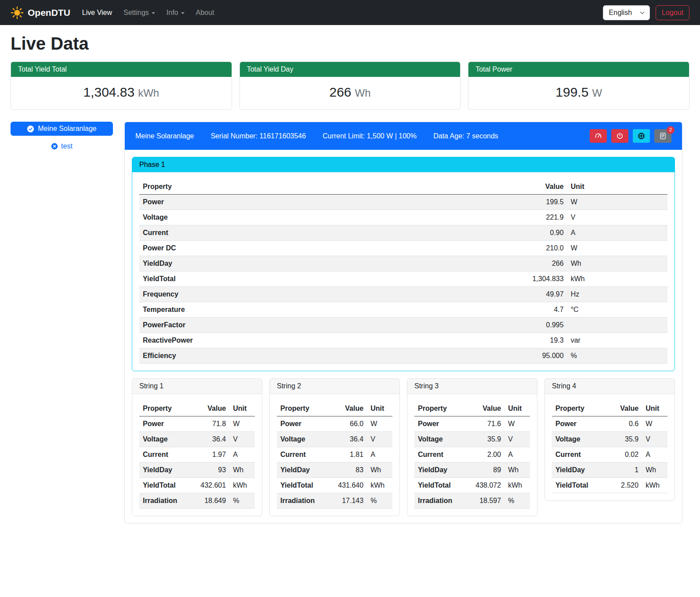 This screenshot has width=700, height=597. Describe the element at coordinates (197, 424) in the screenshot. I see `table-row: Power71.8W` at that location.